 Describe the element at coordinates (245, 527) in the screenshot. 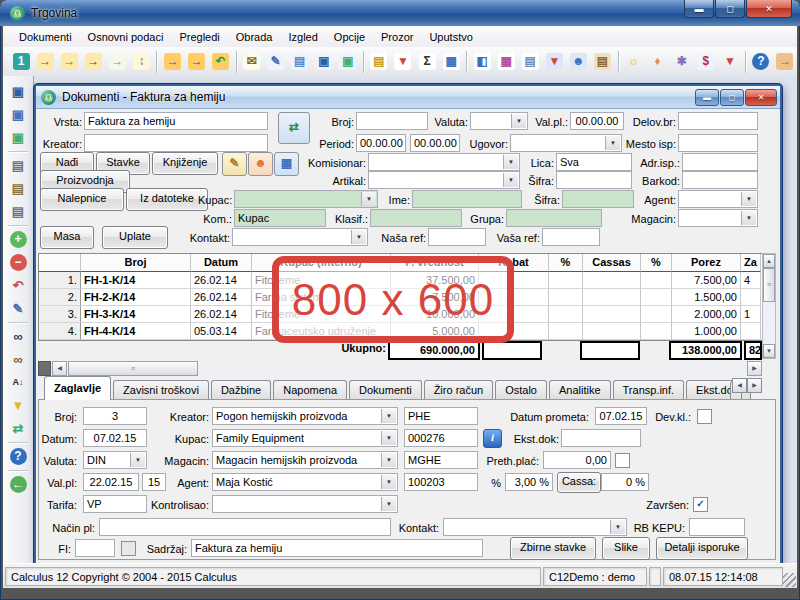

I see `nacinpl-input` at that location.